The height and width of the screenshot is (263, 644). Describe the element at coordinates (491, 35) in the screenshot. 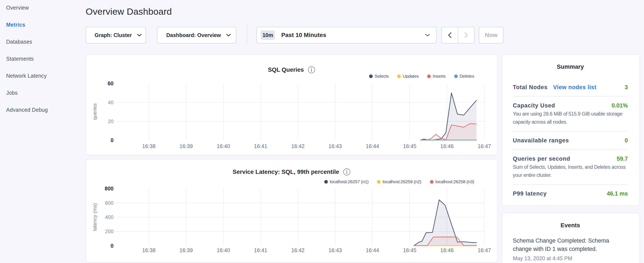

I see `now-button-label: Now` at that location.